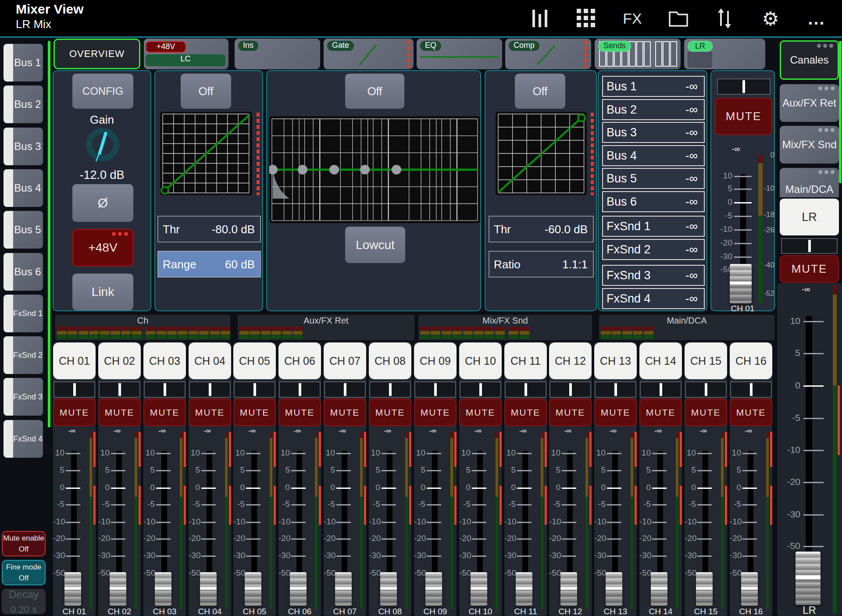  What do you see at coordinates (548, 54) in the screenshot?
I see `strip-comp: Comp` at bounding box center [548, 54].